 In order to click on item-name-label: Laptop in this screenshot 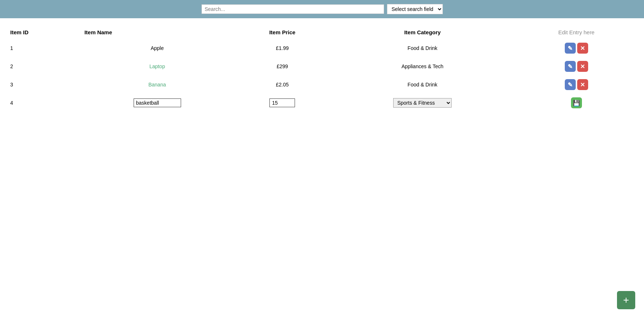, I will do `click(157, 66)`.